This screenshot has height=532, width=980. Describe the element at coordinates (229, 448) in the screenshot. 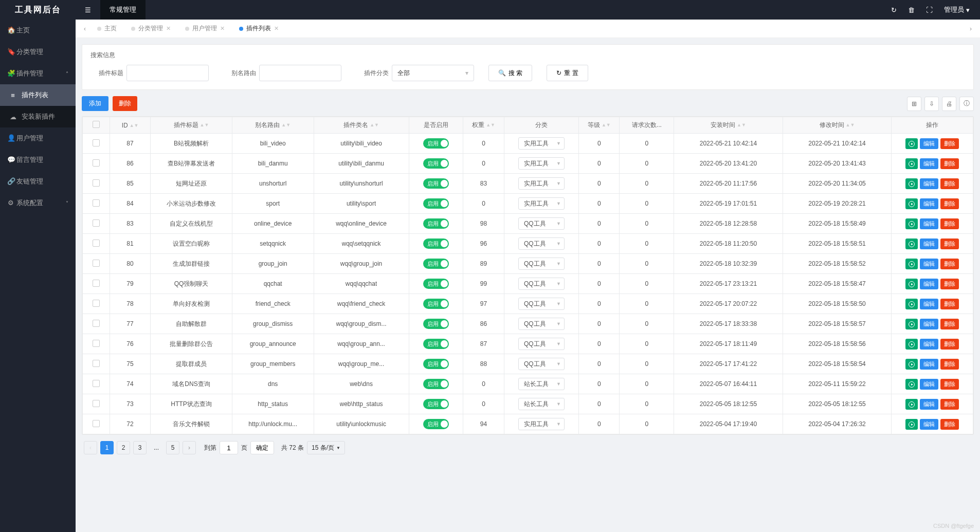

I see `goto-input` at that location.